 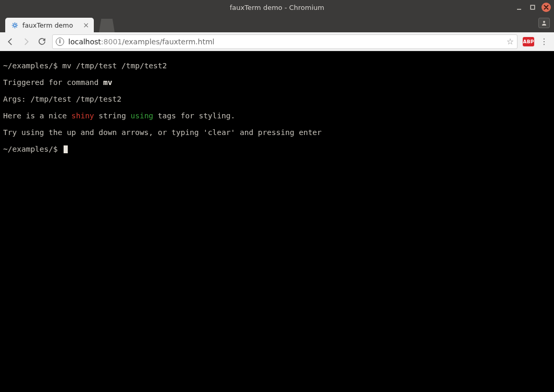 What do you see at coordinates (112, 42) in the screenshot?
I see `url-port: :8001` at bounding box center [112, 42].